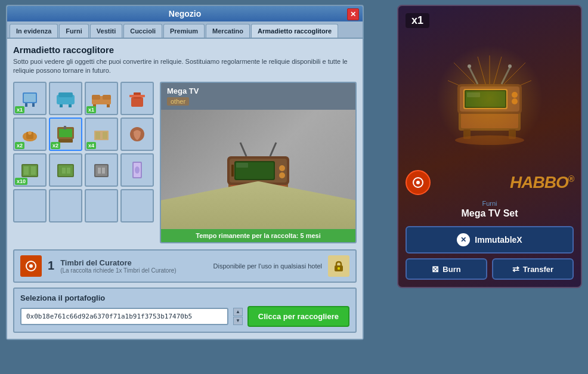 This screenshot has width=588, height=374. What do you see at coordinates (51, 266) in the screenshot?
I see `curator-count: 1` at bounding box center [51, 266].